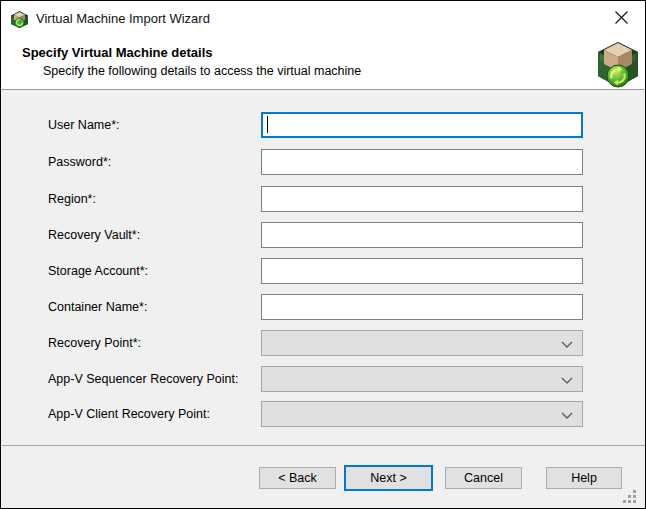  I want to click on page-subtitle: Specify the following details to access …, so click(202, 71).